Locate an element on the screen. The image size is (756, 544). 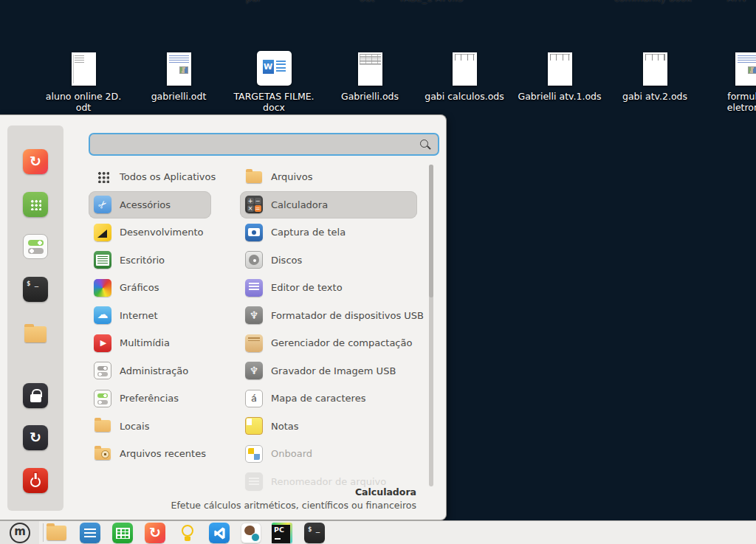
app-onboard: Onboard is located at coordinates (329, 454).